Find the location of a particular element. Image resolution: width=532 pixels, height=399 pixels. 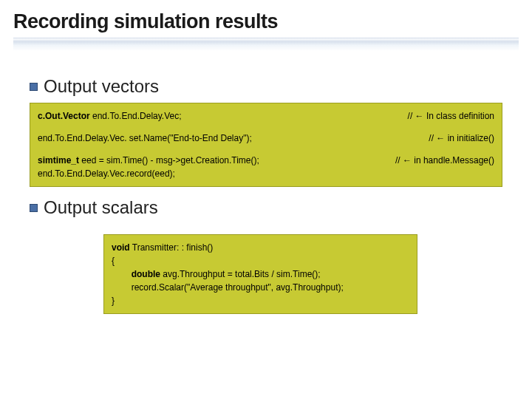

slide-title: Recording simulation results is located at coordinates (266, 22).